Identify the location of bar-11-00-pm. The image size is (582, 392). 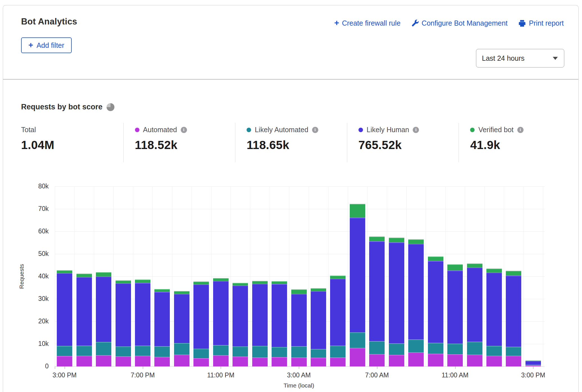
(221, 322).